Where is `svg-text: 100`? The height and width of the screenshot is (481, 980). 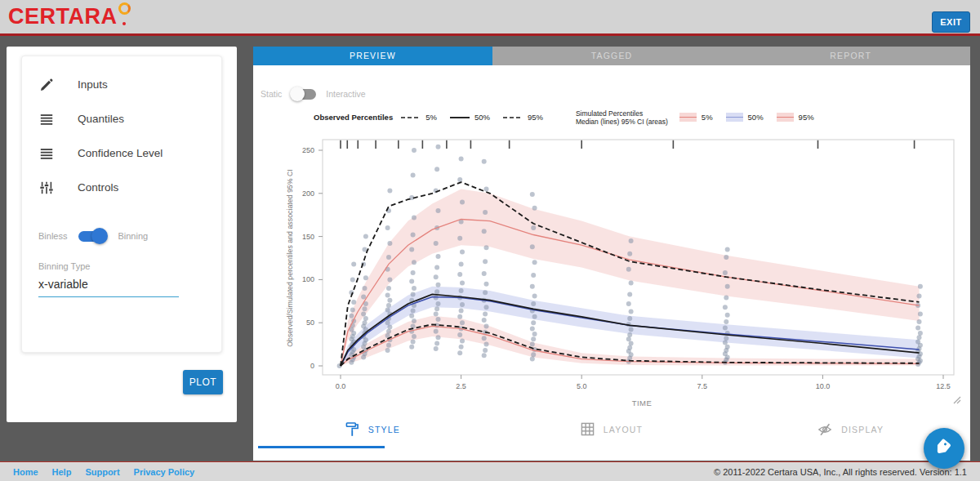
svg-text: 100 is located at coordinates (309, 279).